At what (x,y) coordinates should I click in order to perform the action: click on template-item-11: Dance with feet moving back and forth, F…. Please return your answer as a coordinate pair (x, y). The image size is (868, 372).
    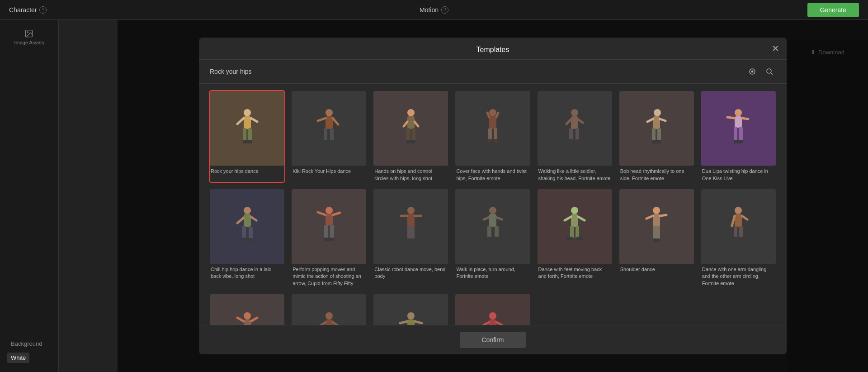
    Looking at the image, I should click on (575, 238).